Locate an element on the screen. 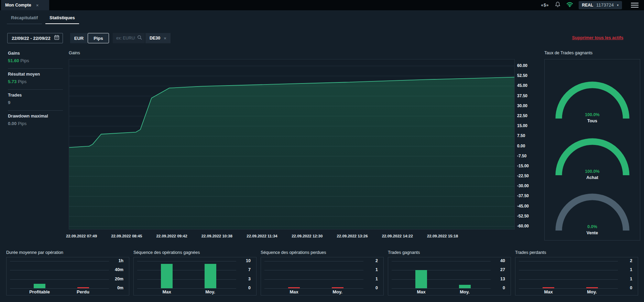  stat-trades: Trades 9 is located at coordinates (35, 100).